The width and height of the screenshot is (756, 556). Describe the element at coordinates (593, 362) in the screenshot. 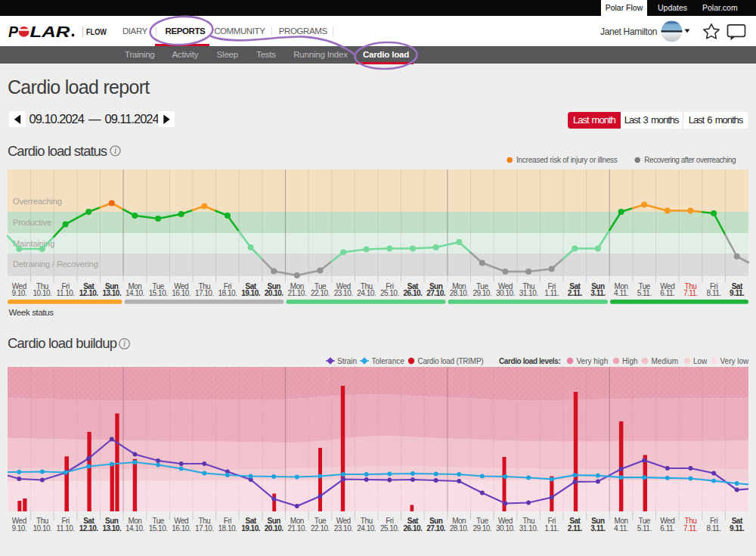

I see `svg-text: Very high` at that location.